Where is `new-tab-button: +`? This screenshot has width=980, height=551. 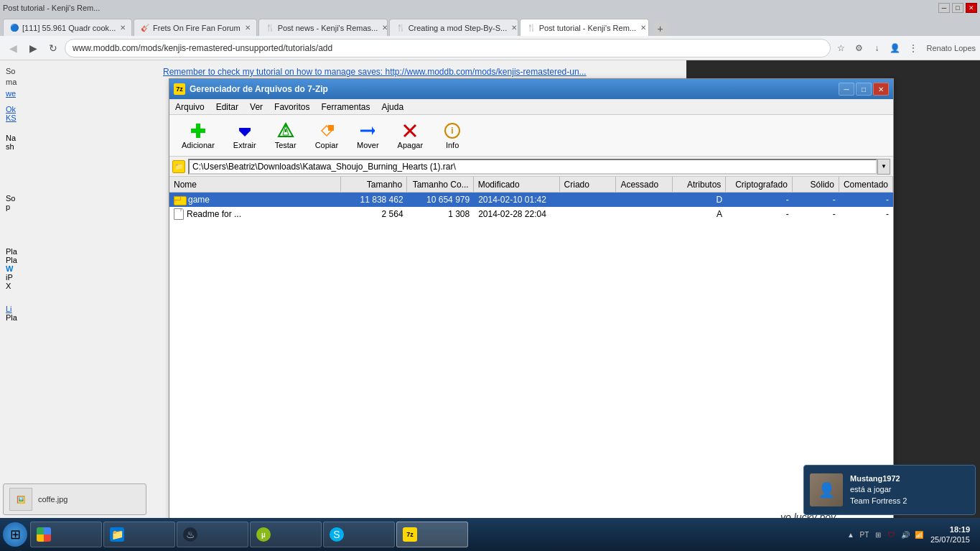
new-tab-button: + is located at coordinates (661, 29).